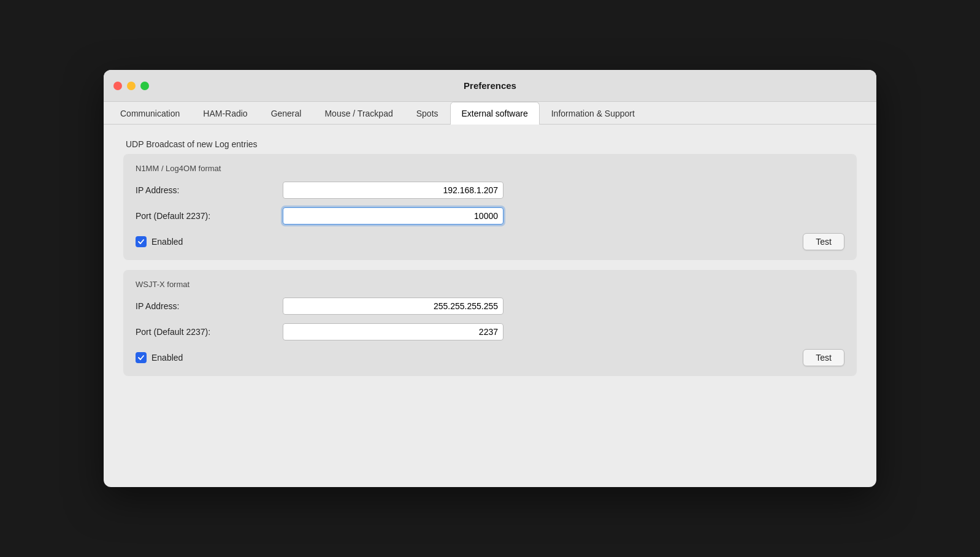 This screenshot has width=980, height=557. I want to click on n1mm-ip-label: IP Address:, so click(209, 190).